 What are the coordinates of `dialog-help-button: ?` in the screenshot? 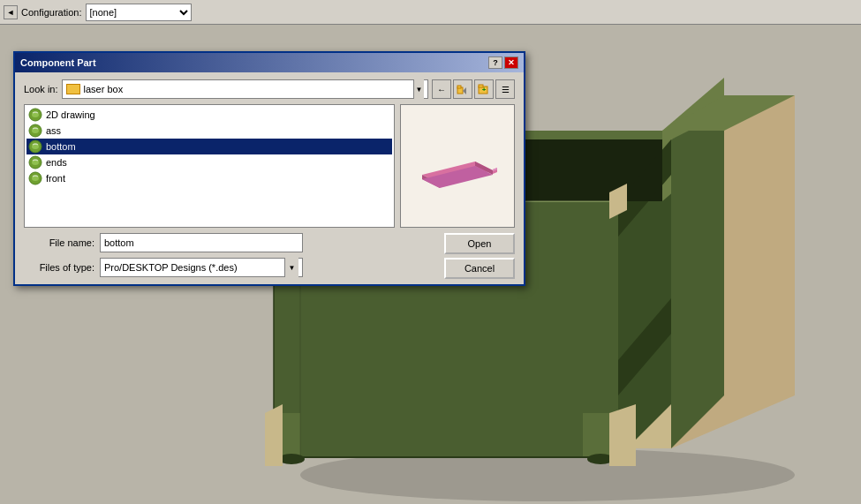 It's located at (495, 63).